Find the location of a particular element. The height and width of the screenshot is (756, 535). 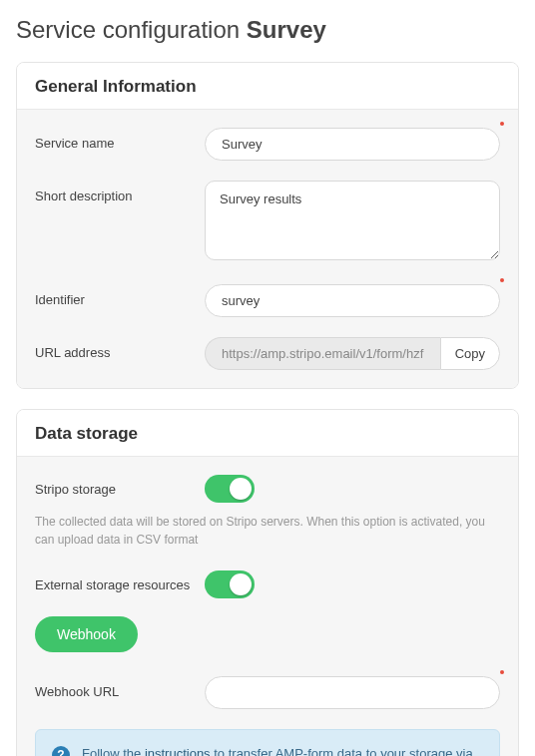

stripo-storage-help: The collected data will be stored on Str… is located at coordinates (268, 531).